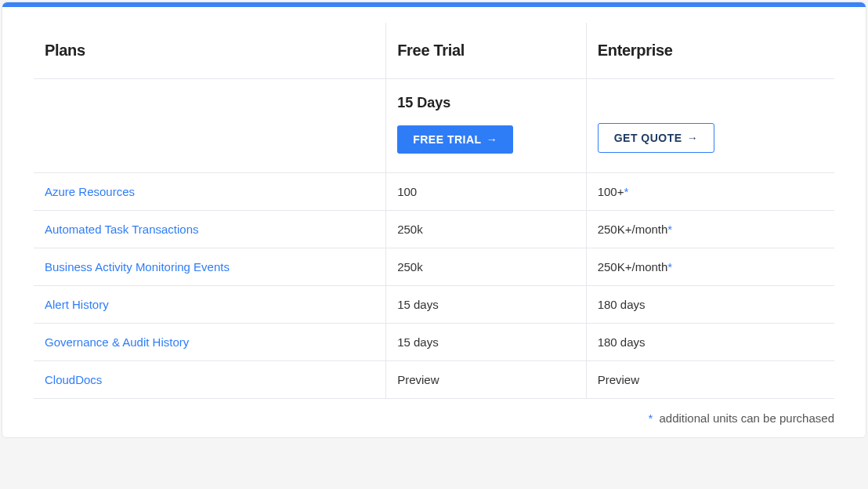  I want to click on feature-cell: Azure Resources, so click(210, 192).